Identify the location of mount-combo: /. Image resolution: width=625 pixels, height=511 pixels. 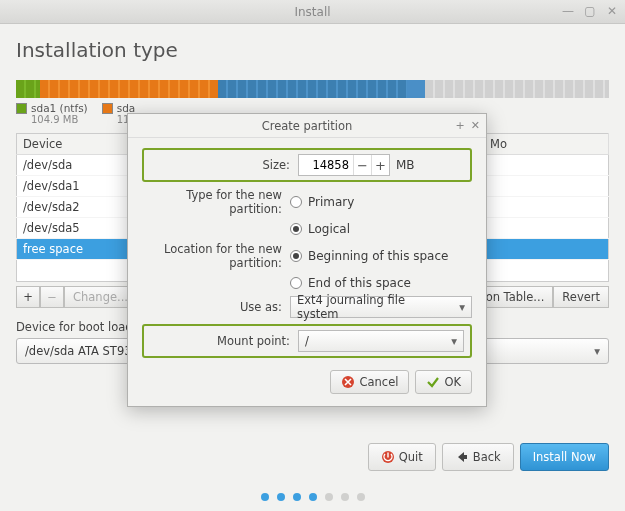
(381, 341).